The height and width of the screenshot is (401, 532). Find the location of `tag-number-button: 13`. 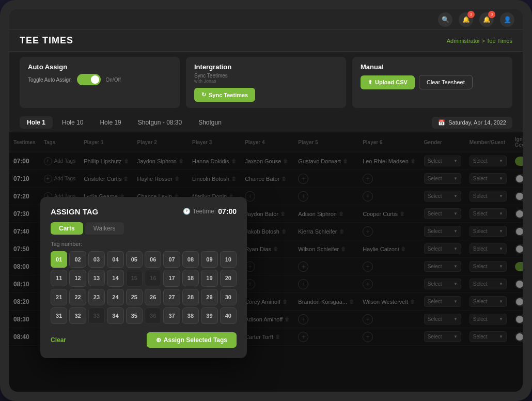

tag-number-button: 13 is located at coordinates (97, 278).